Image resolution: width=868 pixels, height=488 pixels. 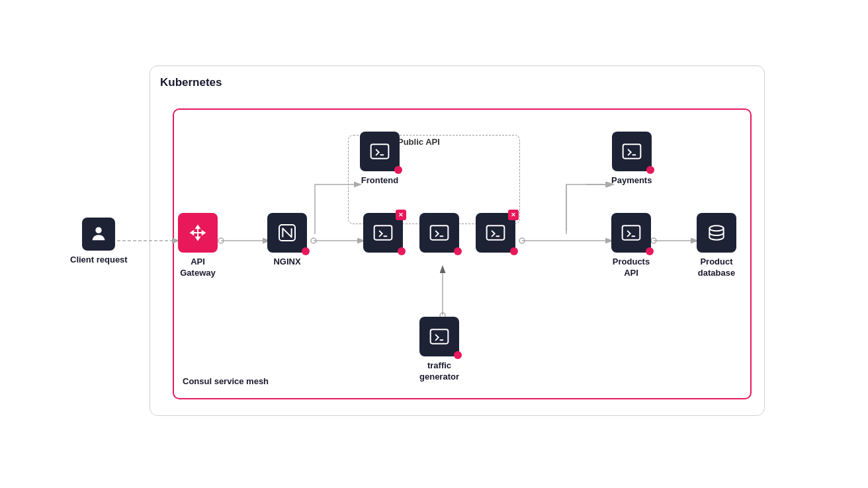 What do you see at coordinates (631, 246) in the screenshot?
I see `products-api-node: ProductsAPI` at bounding box center [631, 246].